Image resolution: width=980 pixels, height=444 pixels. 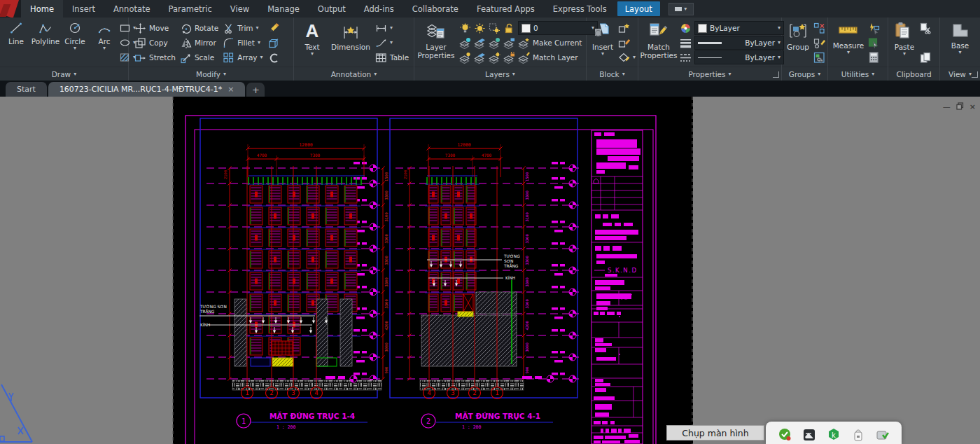 What do you see at coordinates (465, 57) in the screenshot?
I see `layer-walk-icon` at bounding box center [465, 57].